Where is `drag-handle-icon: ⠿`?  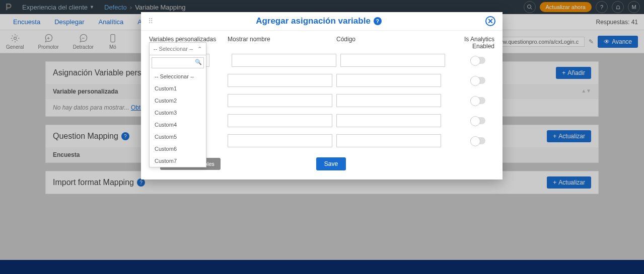
drag-handle-icon: ⠿ is located at coordinates (150, 21).